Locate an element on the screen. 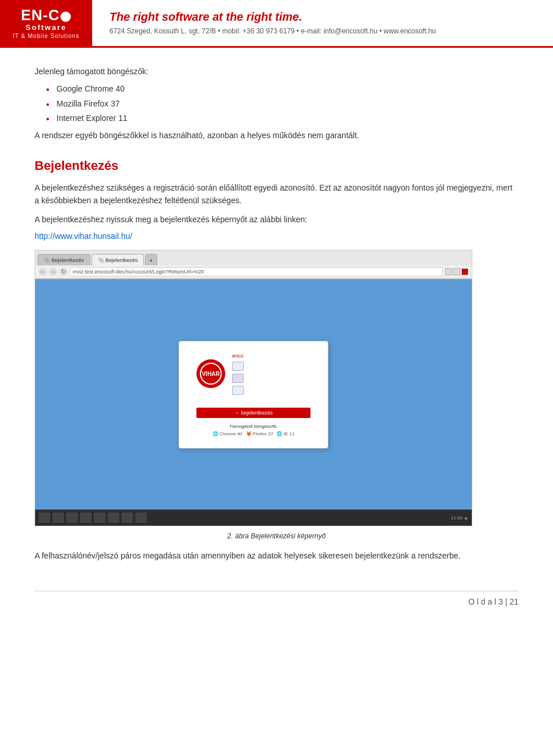 The width and height of the screenshot is (553, 756). browser-taskbar: 11:00 ▲ is located at coordinates (253, 518).